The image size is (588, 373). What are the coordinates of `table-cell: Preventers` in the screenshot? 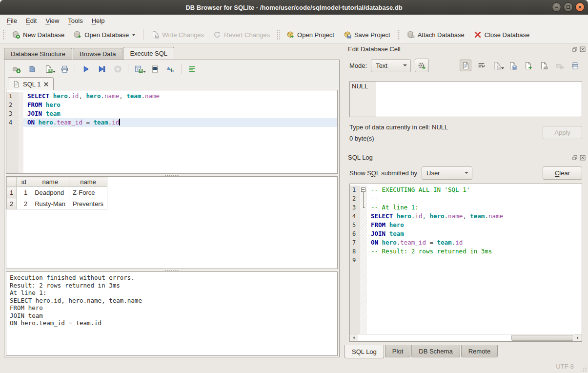 It's located at (88, 204).